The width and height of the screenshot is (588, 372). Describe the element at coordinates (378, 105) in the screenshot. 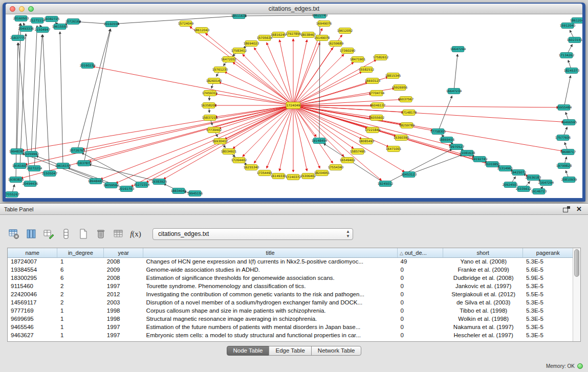

I see `graph-node: 16046137` at that location.